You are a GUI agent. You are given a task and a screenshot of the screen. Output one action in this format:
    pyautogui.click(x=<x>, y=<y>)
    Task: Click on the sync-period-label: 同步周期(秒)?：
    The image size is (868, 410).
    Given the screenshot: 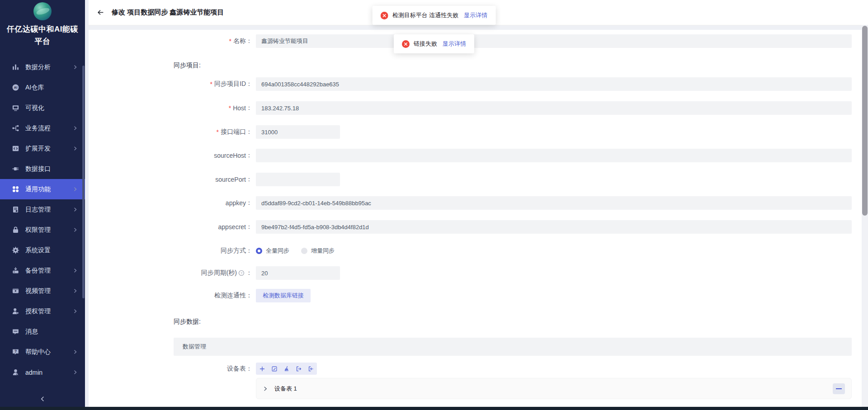 What is the action you would take?
    pyautogui.click(x=213, y=273)
    